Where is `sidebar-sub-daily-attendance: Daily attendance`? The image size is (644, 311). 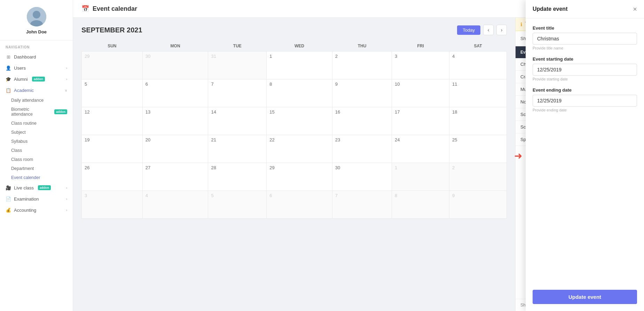
sidebar-sub-daily-attendance: Daily attendance is located at coordinates (36, 100).